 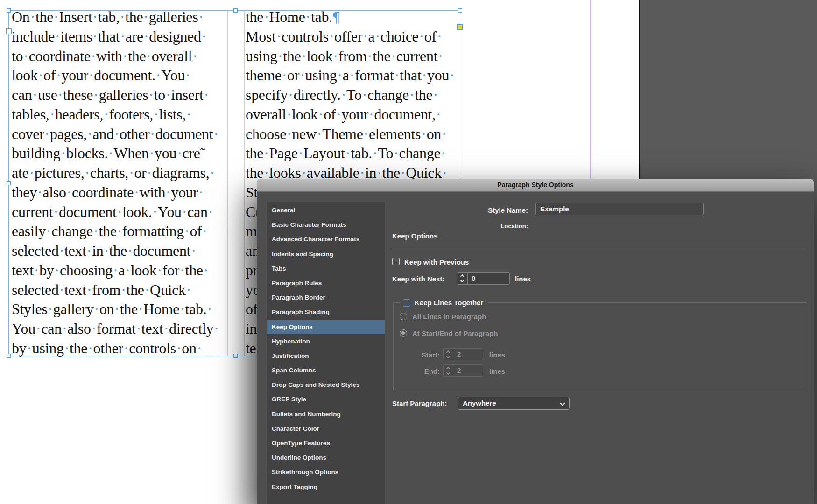 What do you see at coordinates (600, 347) in the screenshot?
I see `keep-lines-together-group: Keep Lines Together All Lines in Paragra…` at bounding box center [600, 347].